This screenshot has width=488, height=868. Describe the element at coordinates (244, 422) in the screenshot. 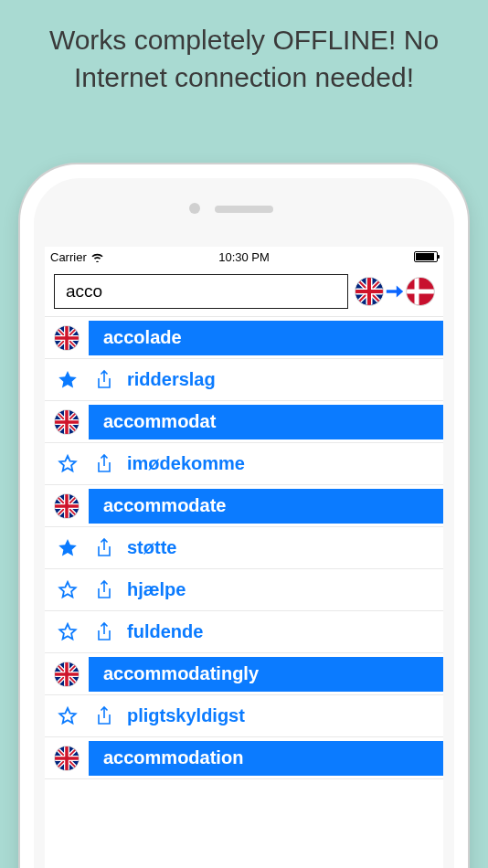

I see `word-header-row: accommodat` at that location.